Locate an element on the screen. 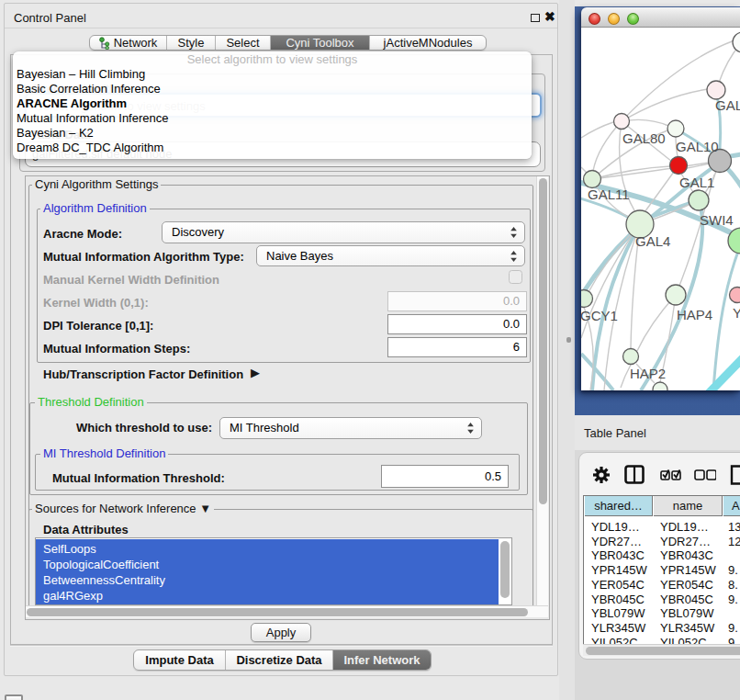 This screenshot has width=740, height=700. tab-panel-bottom-edge is located at coordinates (281, 646).